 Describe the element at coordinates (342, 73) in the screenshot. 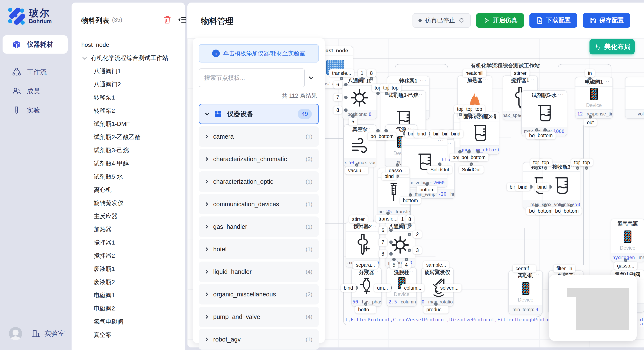

I see `port-label: transfe...` at that location.